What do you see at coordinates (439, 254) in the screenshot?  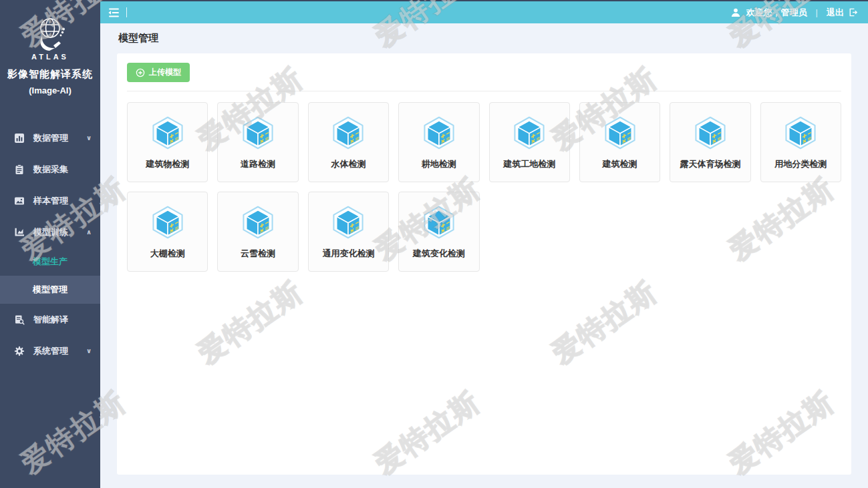 I see `model-name: 建筑变化检测` at bounding box center [439, 254].